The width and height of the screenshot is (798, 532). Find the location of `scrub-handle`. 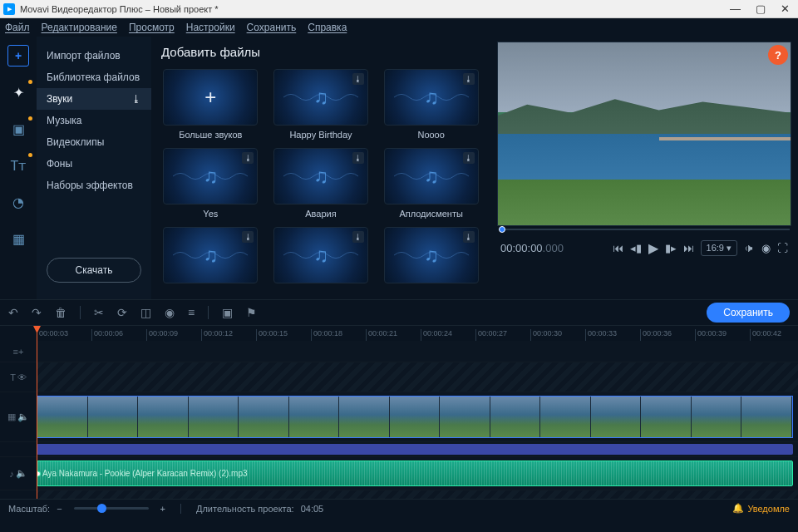

scrub-handle is located at coordinates (502, 229).